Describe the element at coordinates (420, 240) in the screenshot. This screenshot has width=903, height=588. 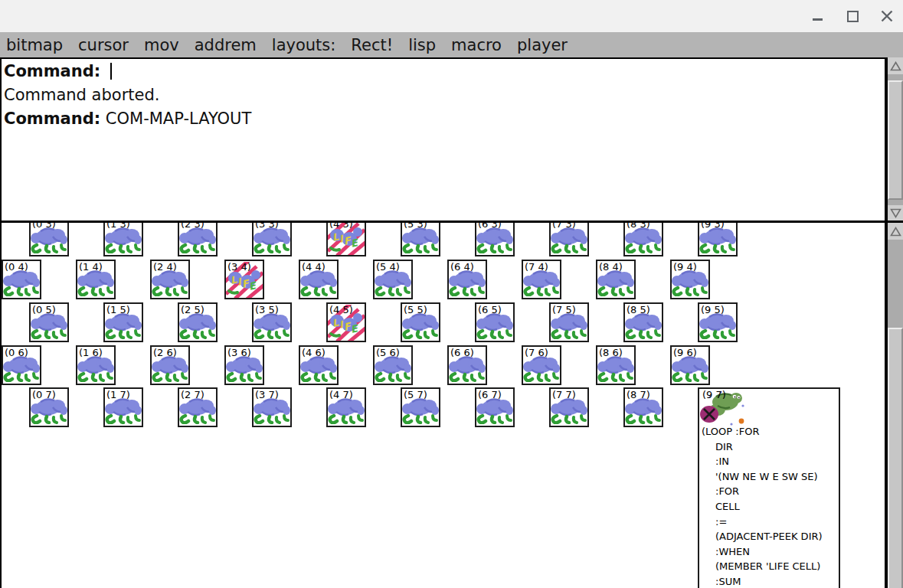
I see `map-cell-5-3: (5 3)` at that location.